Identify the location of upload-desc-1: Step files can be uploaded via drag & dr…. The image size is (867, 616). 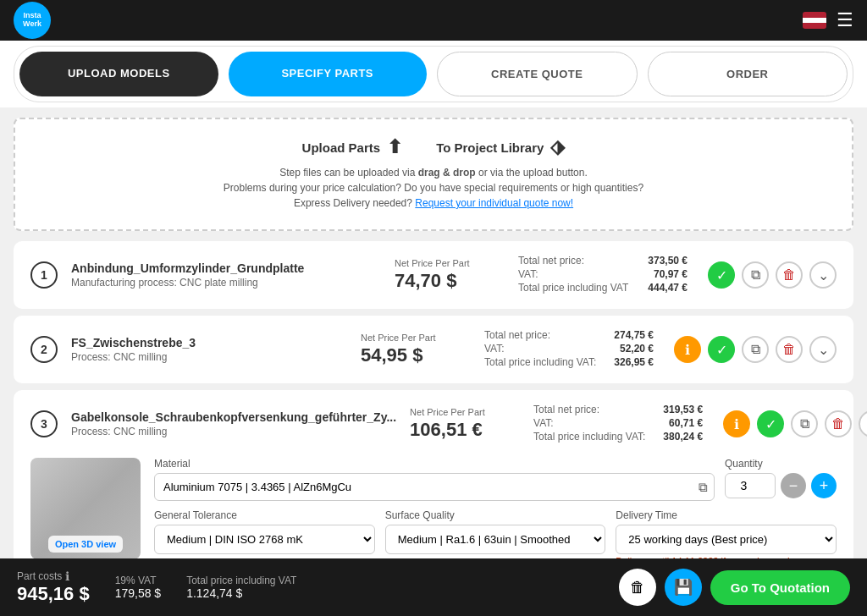
(434, 173).